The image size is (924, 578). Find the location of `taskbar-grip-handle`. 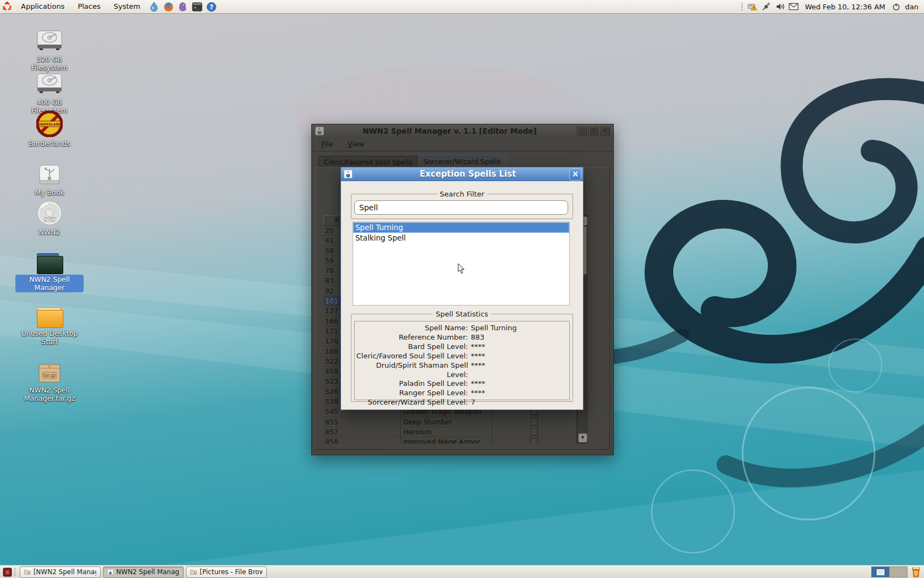

taskbar-grip-handle is located at coordinates (15, 572).